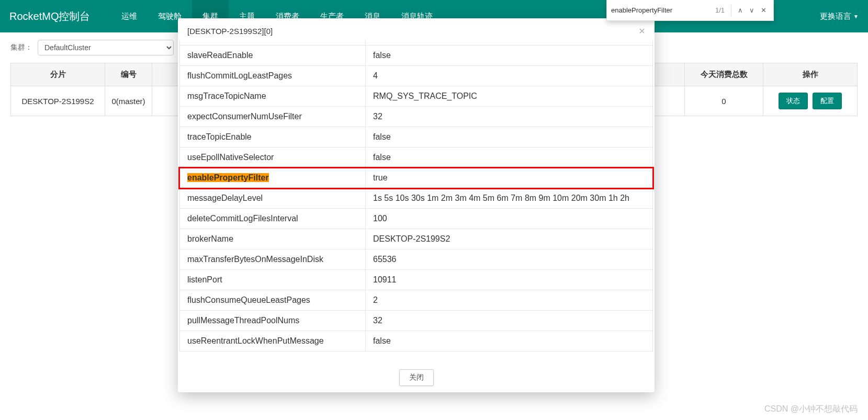 This screenshot has width=868, height=420. I want to click on modal-footer: 关闭, so click(416, 378).